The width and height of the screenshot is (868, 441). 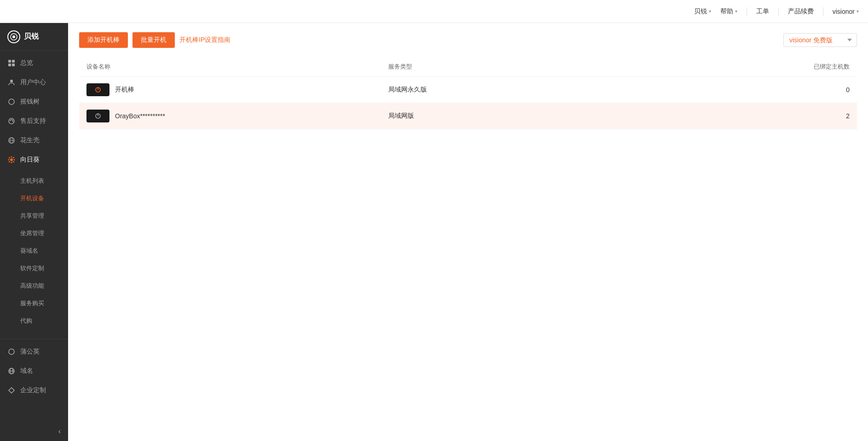 What do you see at coordinates (11, 102) in the screenshot?
I see `tree-icon` at bounding box center [11, 102].